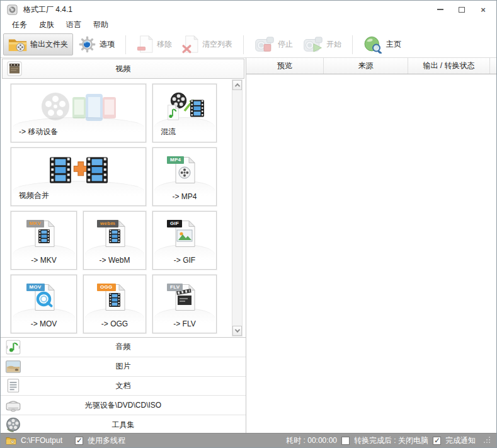 The width and height of the screenshot is (497, 448). What do you see at coordinates (87, 44) in the screenshot?
I see `gear-icon` at bounding box center [87, 44].